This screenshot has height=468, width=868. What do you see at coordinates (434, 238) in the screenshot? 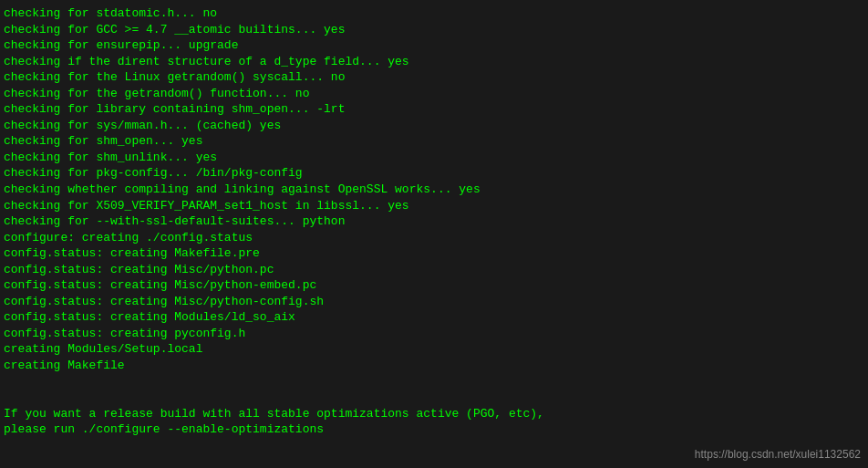
I see `terminal-line: configure: creating ./config.status` at bounding box center [434, 238].